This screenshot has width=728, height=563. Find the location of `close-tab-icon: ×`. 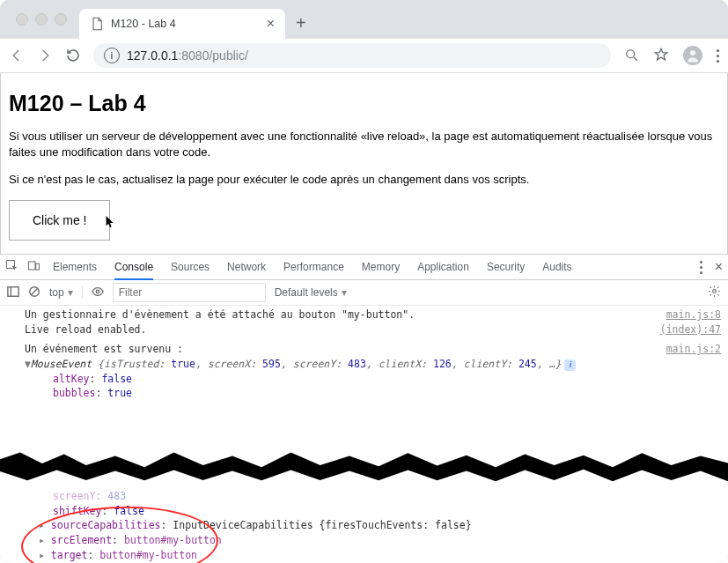

close-tab-icon: × is located at coordinates (271, 24).